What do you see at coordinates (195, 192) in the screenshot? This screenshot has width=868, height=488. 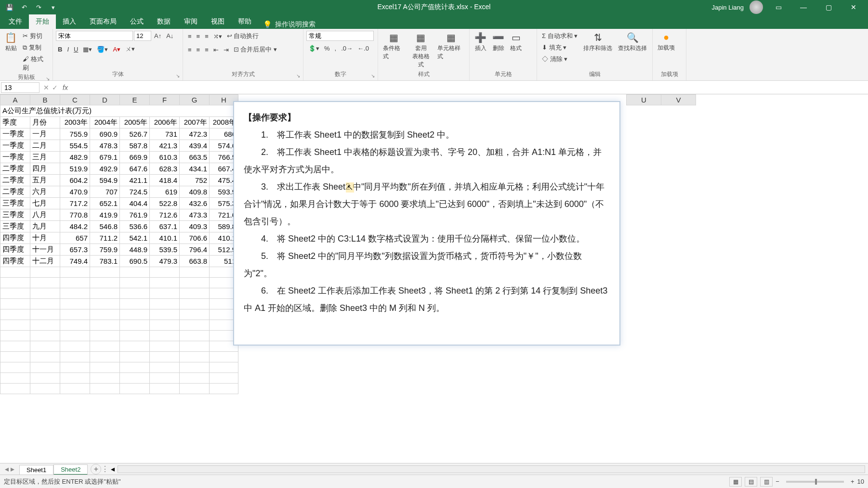 I see `table-cell: 409.8` at bounding box center [195, 192].